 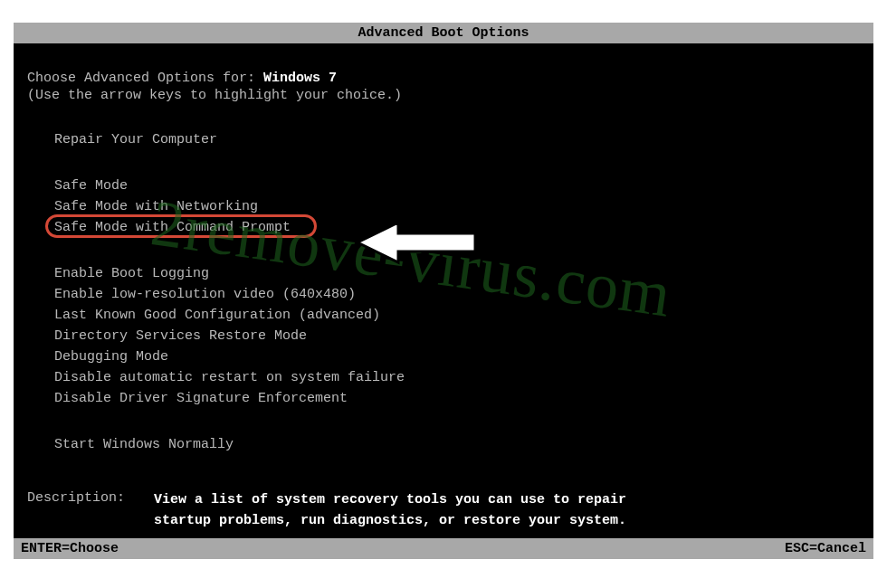 What do you see at coordinates (145, 78) in the screenshot?
I see `intro-prefix: Choose Advanced Options for:` at bounding box center [145, 78].